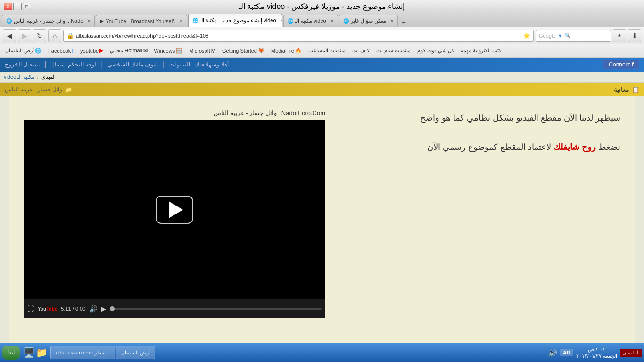 The image size is (644, 362). I want to click on thread-title-display: وائل جسار - غربية الناس, so click(33, 90).